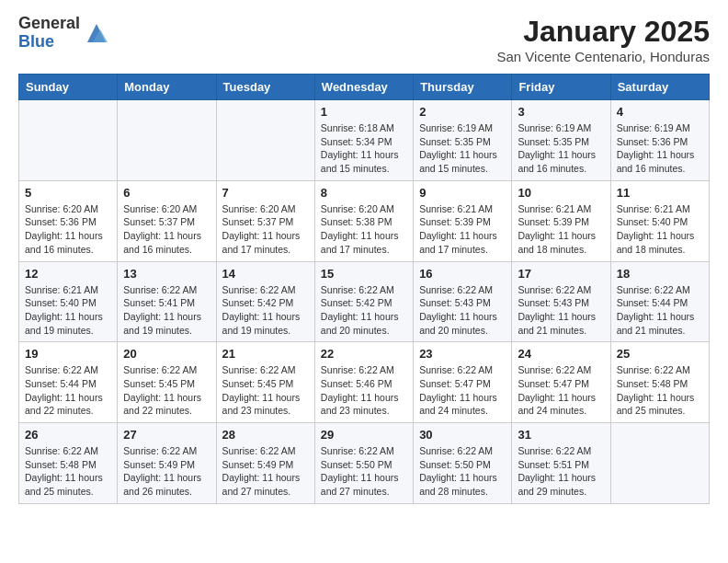 Image resolution: width=728 pixels, height=563 pixels. I want to click on weekday-header-row: SundayMondayTuesdayWednesdayThursdayFrid…, so click(364, 87).